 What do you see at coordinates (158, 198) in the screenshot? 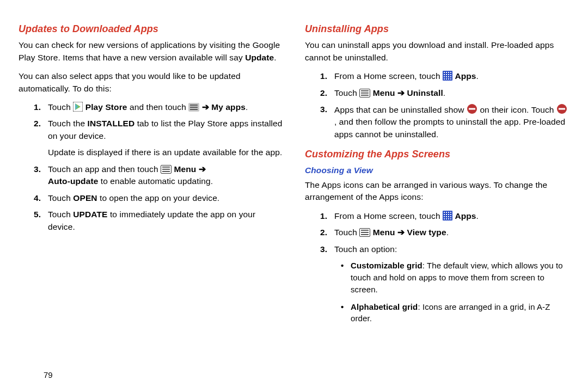
I see `updates-step-4: 4. Touch OPEN to open the app on your de…` at bounding box center [158, 198].